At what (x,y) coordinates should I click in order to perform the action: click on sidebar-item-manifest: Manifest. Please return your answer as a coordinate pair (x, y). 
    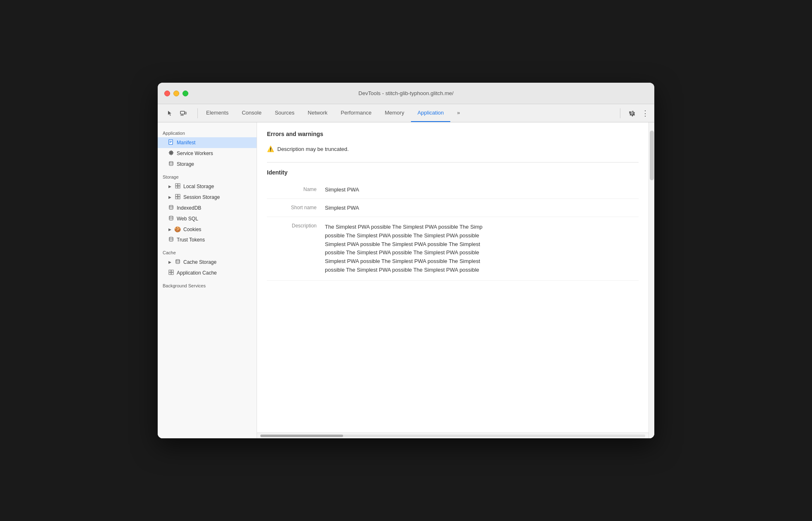
    Looking at the image, I should click on (207, 143).